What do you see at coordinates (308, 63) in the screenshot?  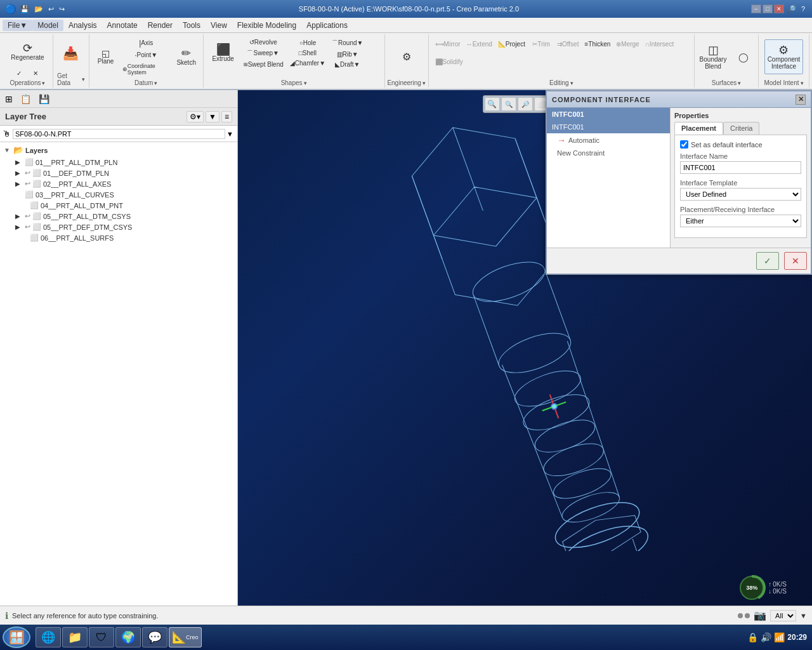 I see `chamfer-btn: ◢ Chamfer▼` at bounding box center [308, 63].